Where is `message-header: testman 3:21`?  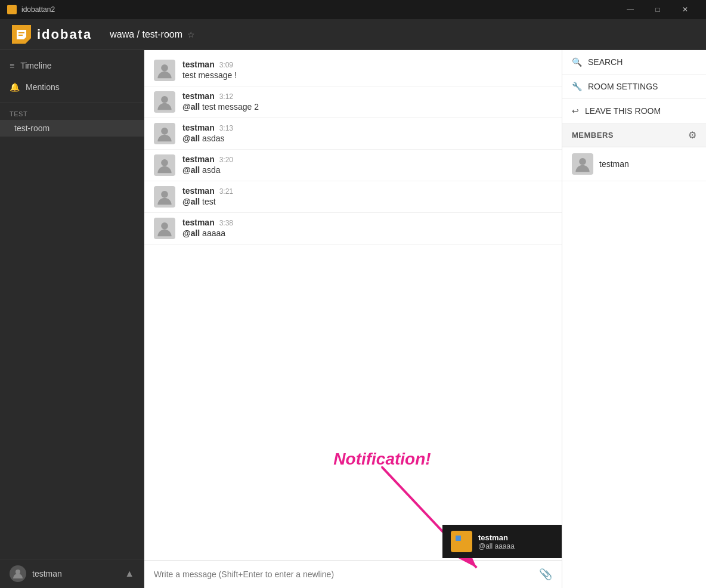
message-header: testman 3:21 is located at coordinates (367, 191).